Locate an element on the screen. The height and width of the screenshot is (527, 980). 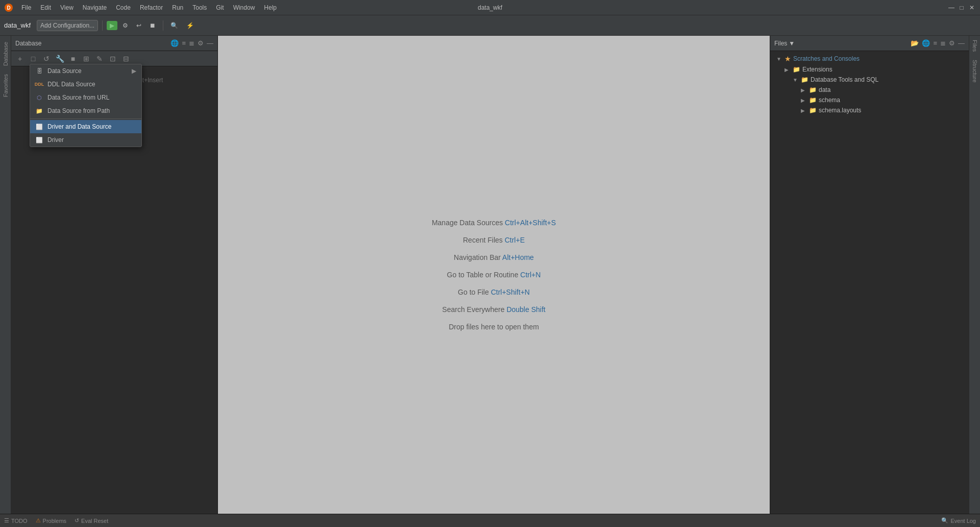
tree-item-schema: ▶ 📁 schema is located at coordinates (870, 100).